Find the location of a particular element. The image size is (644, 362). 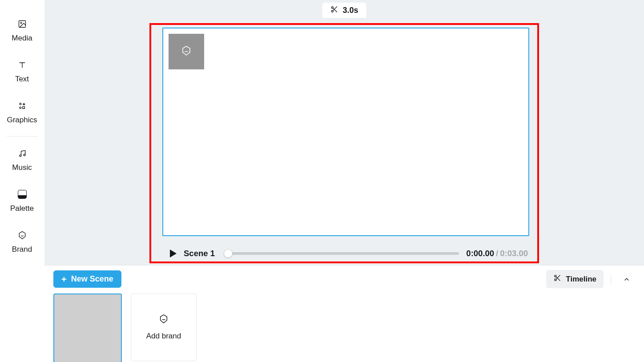

new-scene-label: New Scene is located at coordinates (93, 279).